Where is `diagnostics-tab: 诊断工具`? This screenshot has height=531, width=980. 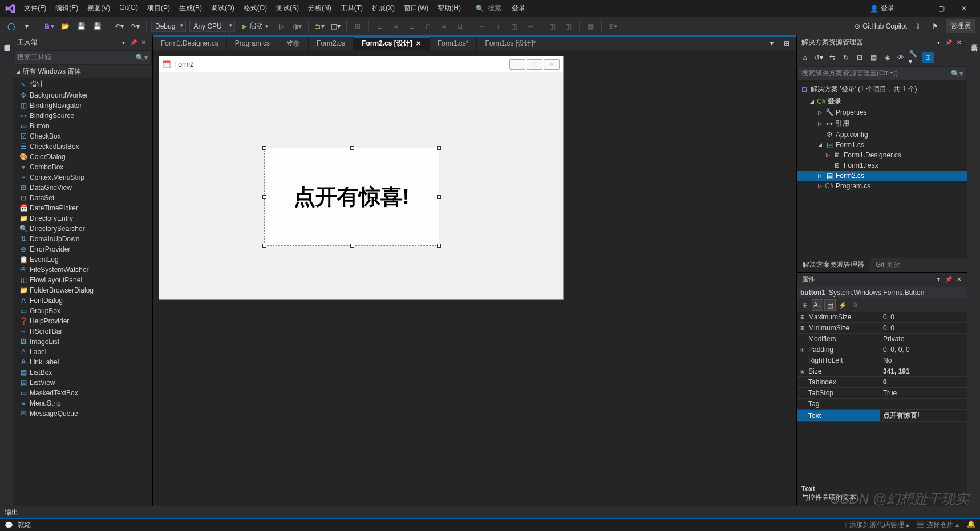 diagnostics-tab: 诊断工具 is located at coordinates (974, 270).